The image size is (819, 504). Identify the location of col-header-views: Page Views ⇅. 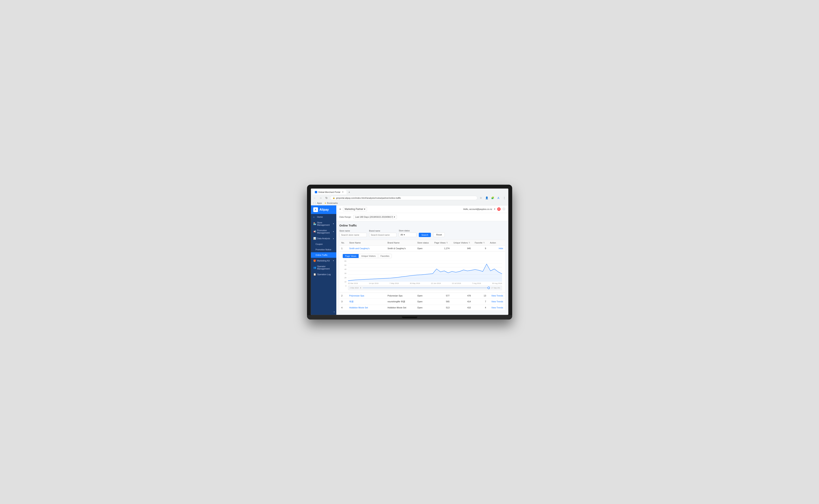
(442, 243).